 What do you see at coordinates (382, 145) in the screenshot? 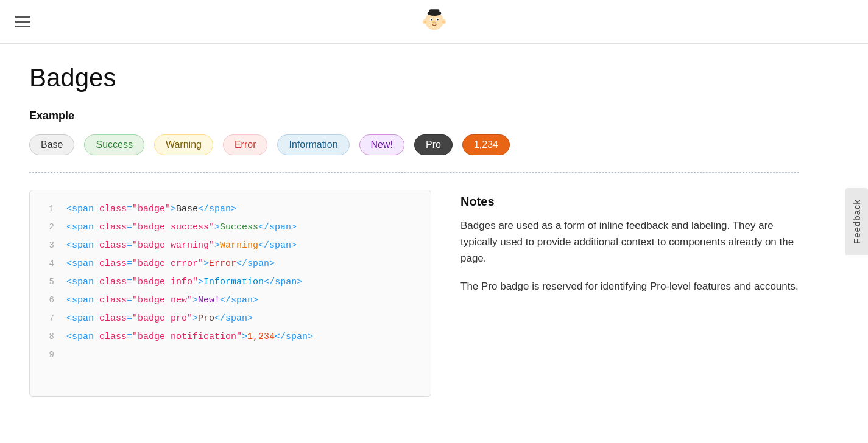
I see `badge-new: New!` at bounding box center [382, 145].